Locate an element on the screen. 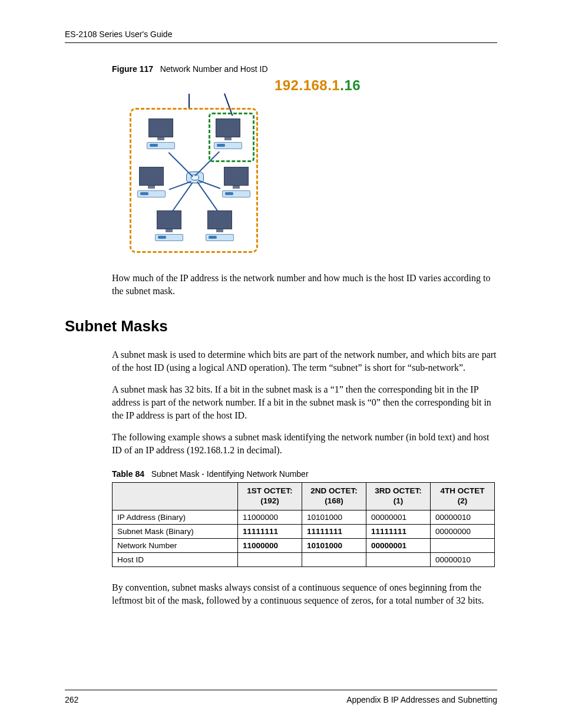  guide-title: ES-2108 Series User's Guide is located at coordinates (118, 34).